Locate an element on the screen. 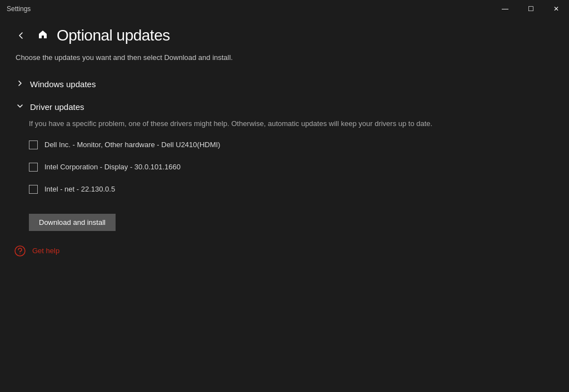 The height and width of the screenshot is (392, 569). titlebar-left: Settings is located at coordinates (19, 9).